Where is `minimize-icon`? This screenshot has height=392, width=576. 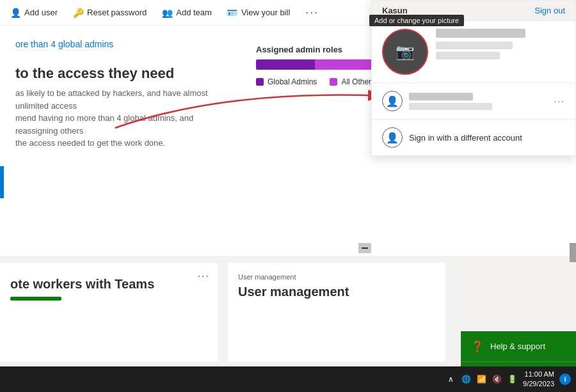 minimize-icon is located at coordinates (365, 248).